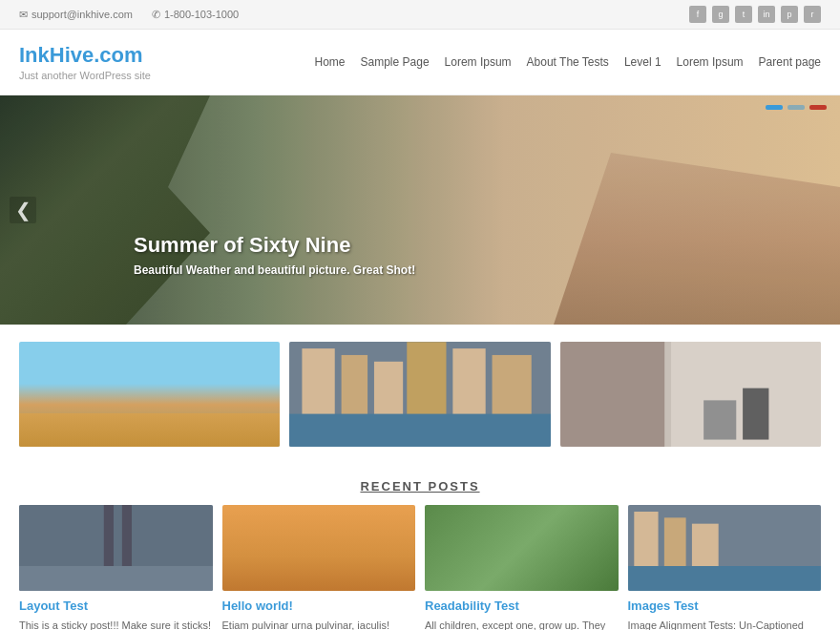 This screenshot has width=840, height=630. Describe the element at coordinates (521, 567) in the screenshot. I see `post-card-3: Readability Test All children, except on…` at that location.